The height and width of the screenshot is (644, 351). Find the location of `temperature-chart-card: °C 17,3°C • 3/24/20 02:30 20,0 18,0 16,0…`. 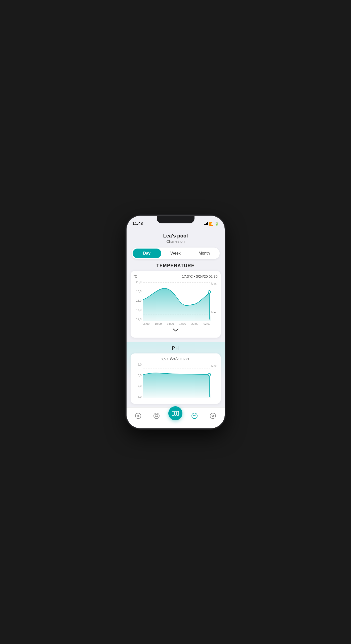

temperature-chart-card: °C 17,3°C • 3/24/20 02:30 20,0 18,0 16,0… is located at coordinates (176, 304).